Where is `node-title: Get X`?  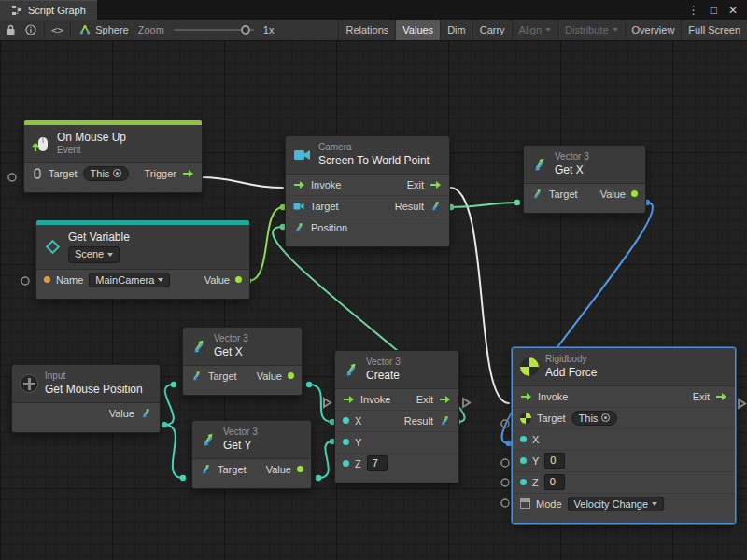
node-title: Get X is located at coordinates (232, 353).